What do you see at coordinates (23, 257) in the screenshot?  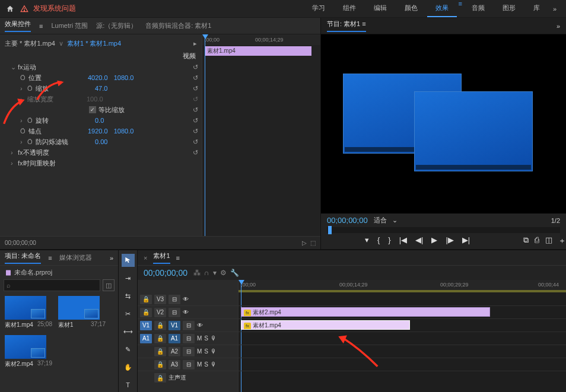 I see `tab-project: 项目: 未命名` at bounding box center [23, 257].